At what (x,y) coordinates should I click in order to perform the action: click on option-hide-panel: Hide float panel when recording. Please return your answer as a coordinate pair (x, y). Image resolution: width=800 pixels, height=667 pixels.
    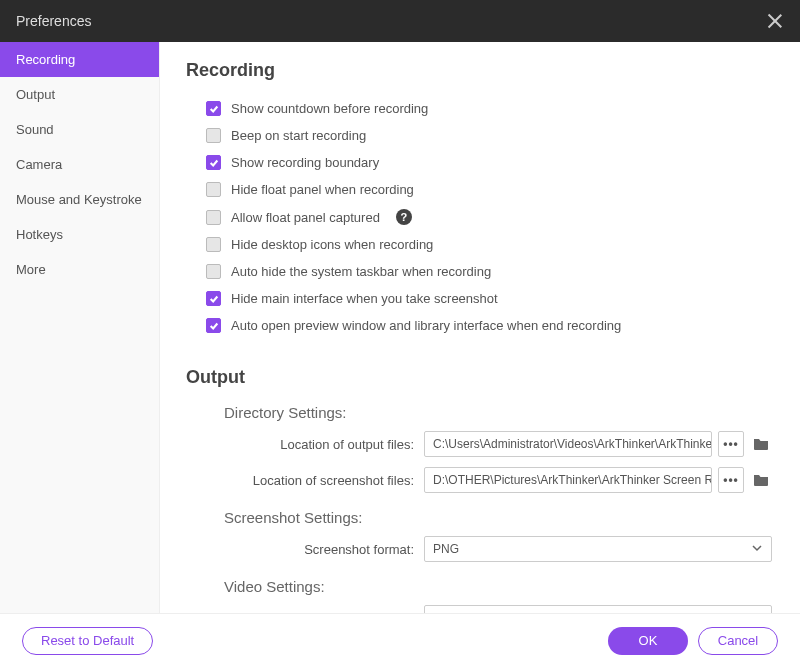
    Looking at the image, I should click on (489, 190).